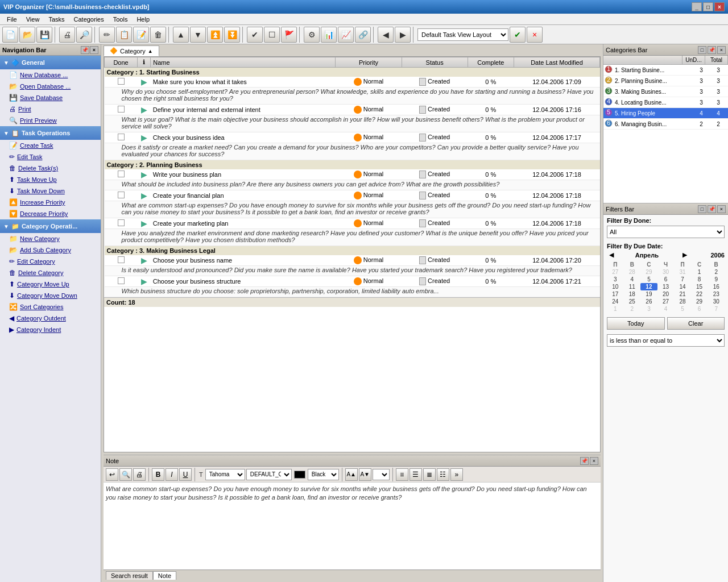 This screenshot has width=728, height=582. I want to click on filters-float-btn: □, so click(702, 209).